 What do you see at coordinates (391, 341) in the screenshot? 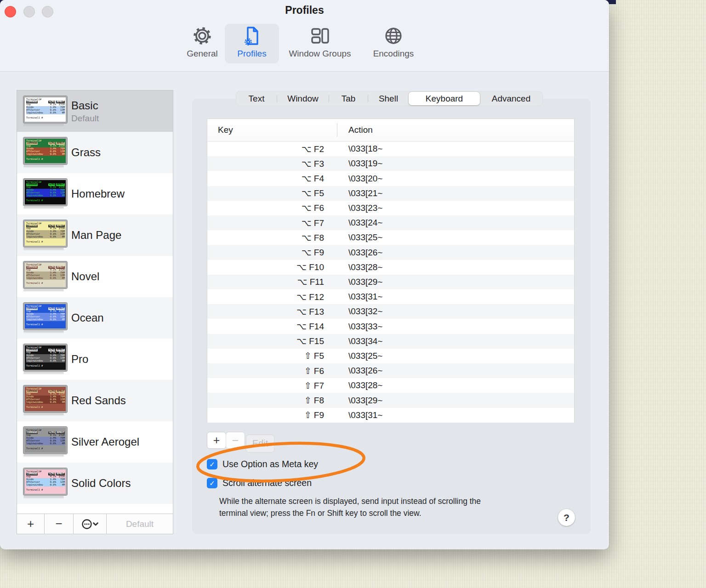
I see `table-row: ⌥ F15 \033[34~` at bounding box center [391, 341].